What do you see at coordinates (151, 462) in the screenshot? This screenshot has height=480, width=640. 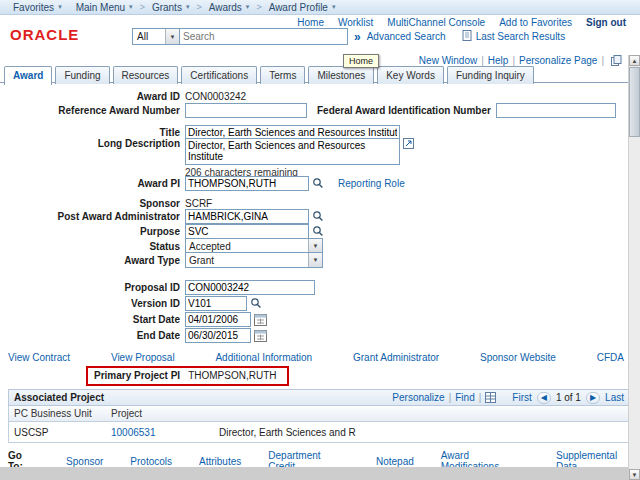 I see `goto-protocols-link: Protocols` at bounding box center [151, 462].